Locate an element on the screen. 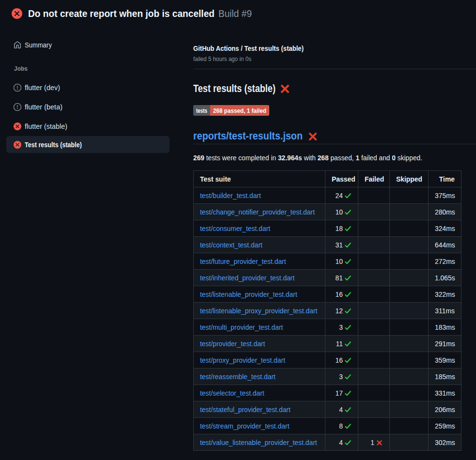 The image size is (476, 460). stop-icon is located at coordinates (17, 88).